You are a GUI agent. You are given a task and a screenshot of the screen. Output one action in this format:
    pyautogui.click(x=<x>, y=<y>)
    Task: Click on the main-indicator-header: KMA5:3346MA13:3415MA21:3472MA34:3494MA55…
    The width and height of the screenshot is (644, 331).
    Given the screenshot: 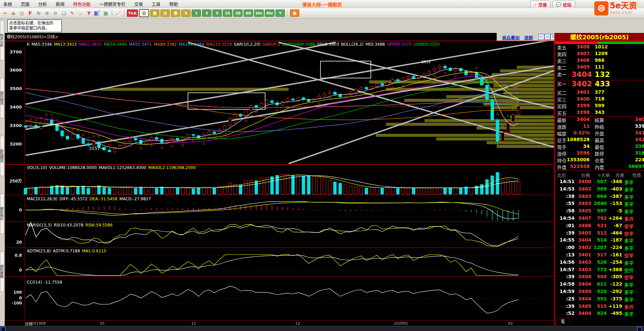 What is the action you would take?
    pyautogui.click(x=234, y=44)
    